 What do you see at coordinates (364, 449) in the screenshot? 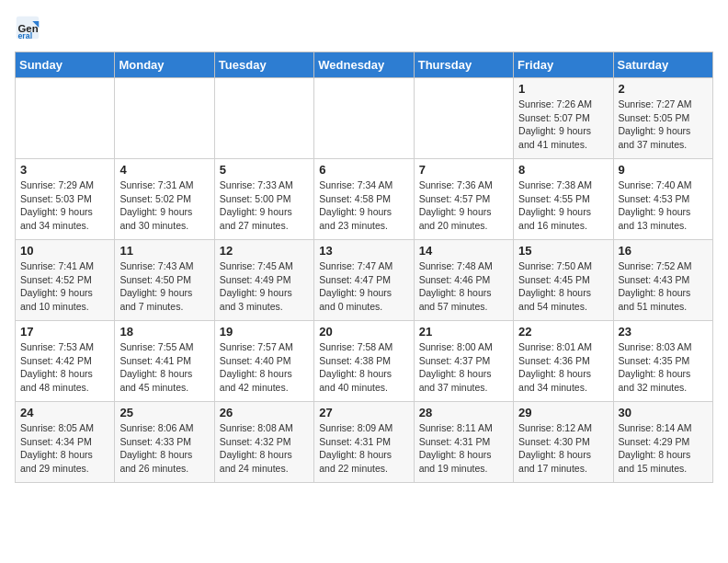
I see `day-info: Sunrise: 8:09 AMSunset: 4:31 PMDaylight:…` at bounding box center [364, 449].